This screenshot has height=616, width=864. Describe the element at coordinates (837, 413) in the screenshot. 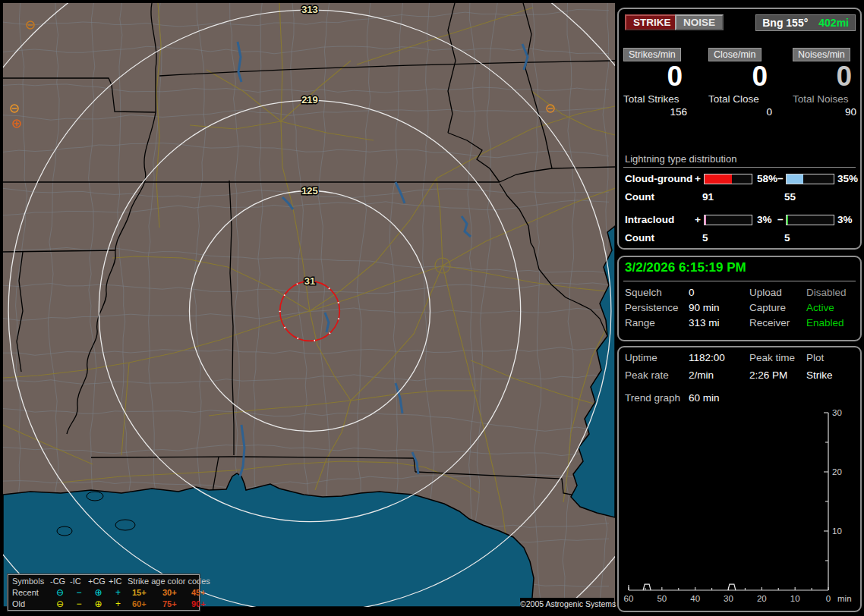

I see `svg-text: 30` at that location.